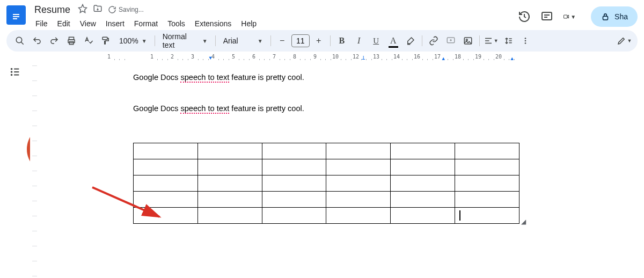 The height and width of the screenshot is (278, 644). I want to click on style-select: Normal text▼, so click(185, 41).